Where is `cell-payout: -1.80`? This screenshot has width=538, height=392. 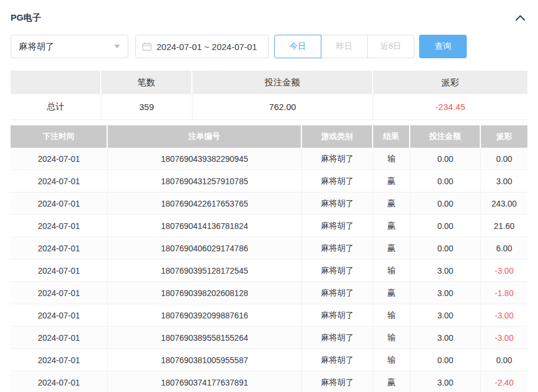 cell-payout: -1.80 is located at coordinates (504, 293).